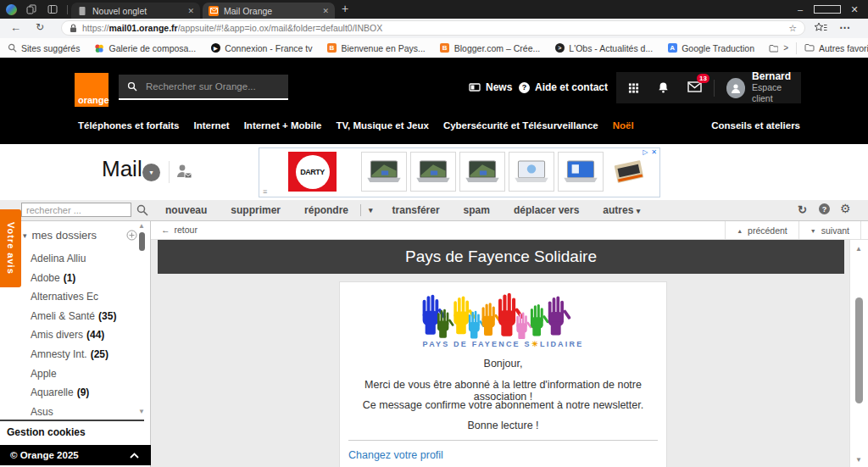 The image size is (868, 467). What do you see at coordinates (326, 210) in the screenshot?
I see `repondre-button: répondre` at bounding box center [326, 210].